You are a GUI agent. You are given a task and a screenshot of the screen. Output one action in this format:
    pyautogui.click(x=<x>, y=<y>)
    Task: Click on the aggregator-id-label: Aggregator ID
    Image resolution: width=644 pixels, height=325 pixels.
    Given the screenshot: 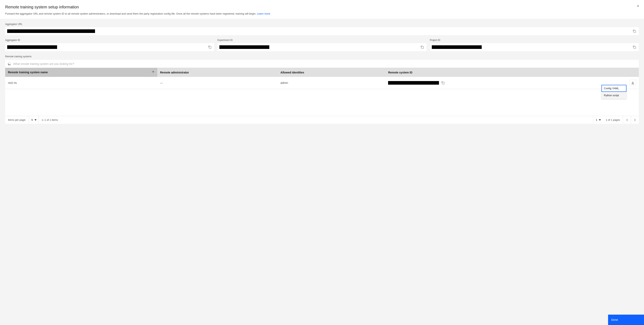 What is the action you would take?
    pyautogui.click(x=110, y=40)
    